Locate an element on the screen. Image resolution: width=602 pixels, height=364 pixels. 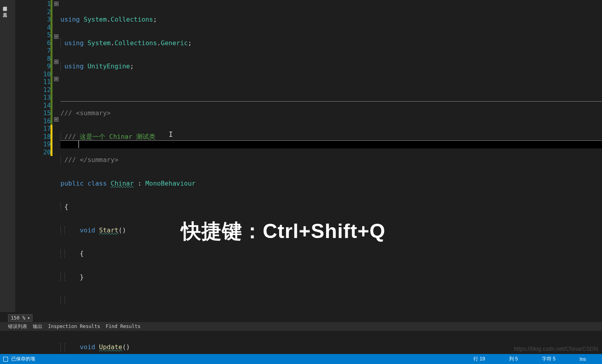
status-column: 列 5 is located at coordinates (513, 359).